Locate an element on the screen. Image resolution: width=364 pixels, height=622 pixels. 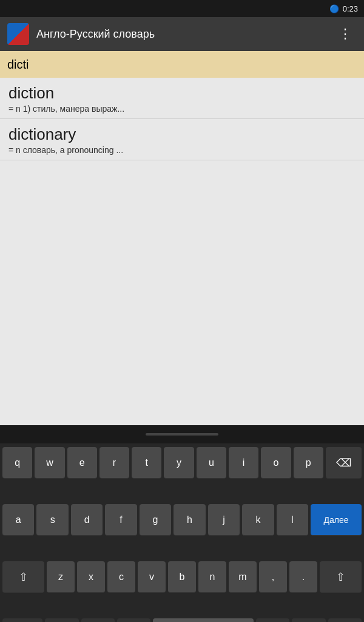
key-u: u is located at coordinates (211, 463).